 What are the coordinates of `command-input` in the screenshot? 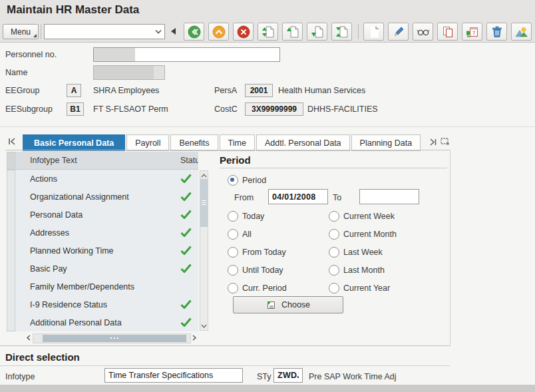 It's located at (98, 32).